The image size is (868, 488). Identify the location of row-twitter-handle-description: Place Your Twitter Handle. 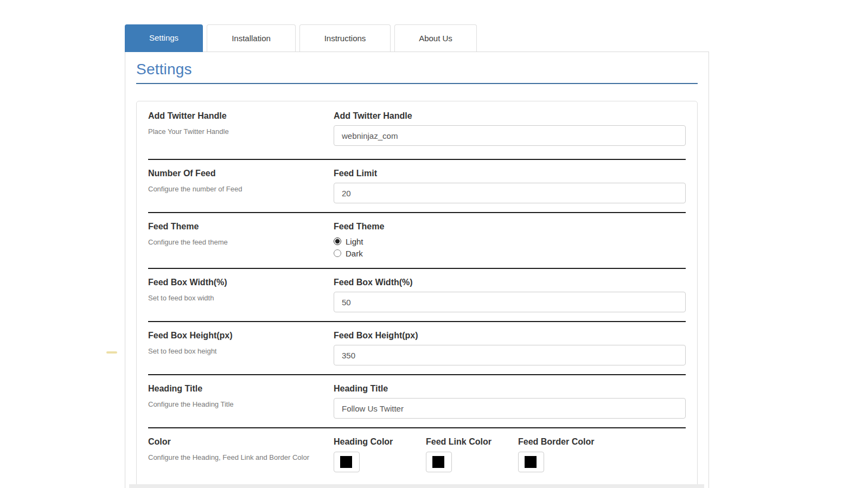
(241, 132).